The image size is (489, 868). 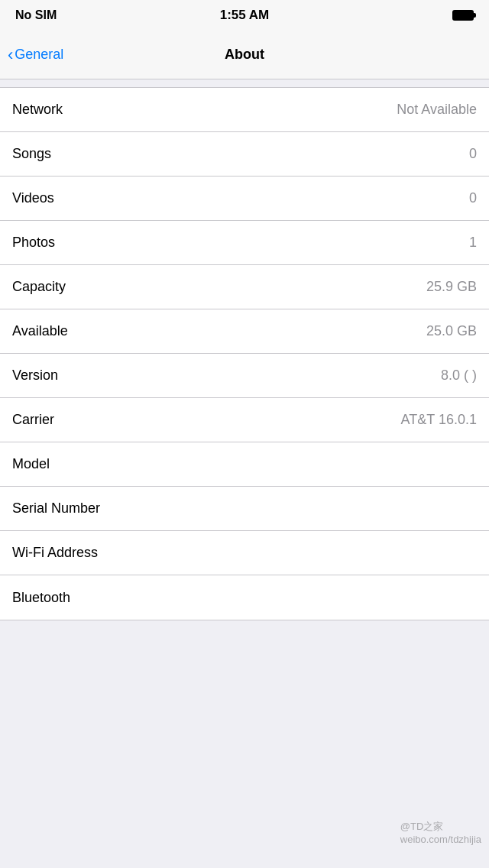 What do you see at coordinates (244, 376) in the screenshot?
I see `table-row: Version8.0 ( )` at bounding box center [244, 376].